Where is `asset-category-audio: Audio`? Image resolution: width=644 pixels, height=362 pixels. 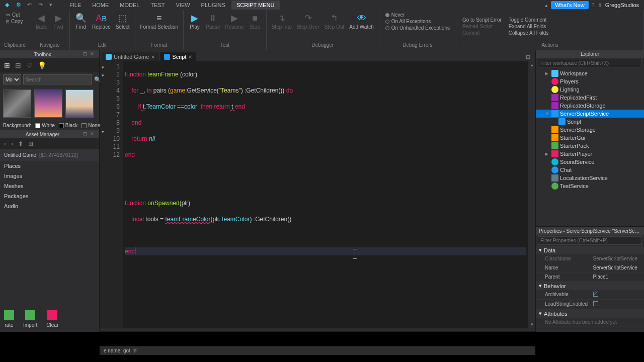
asset-category-audio: Audio is located at coordinates (49, 206).